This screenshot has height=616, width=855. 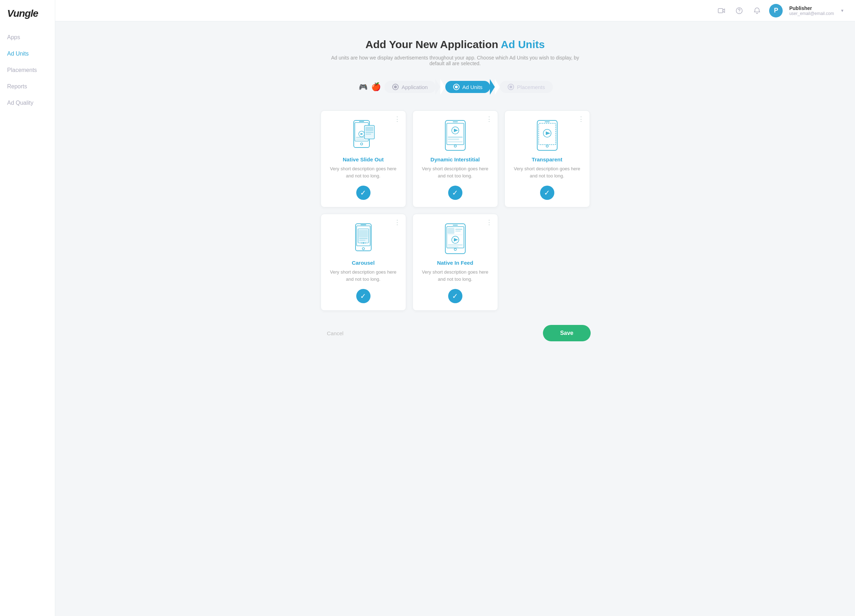 What do you see at coordinates (776, 11) in the screenshot?
I see `avatar: P` at bounding box center [776, 11].